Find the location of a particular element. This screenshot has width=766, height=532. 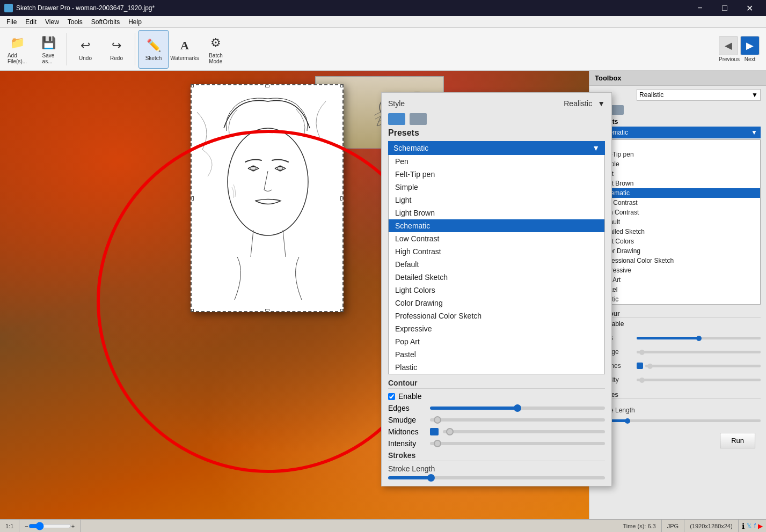

preset-light: Light is located at coordinates (677, 174).